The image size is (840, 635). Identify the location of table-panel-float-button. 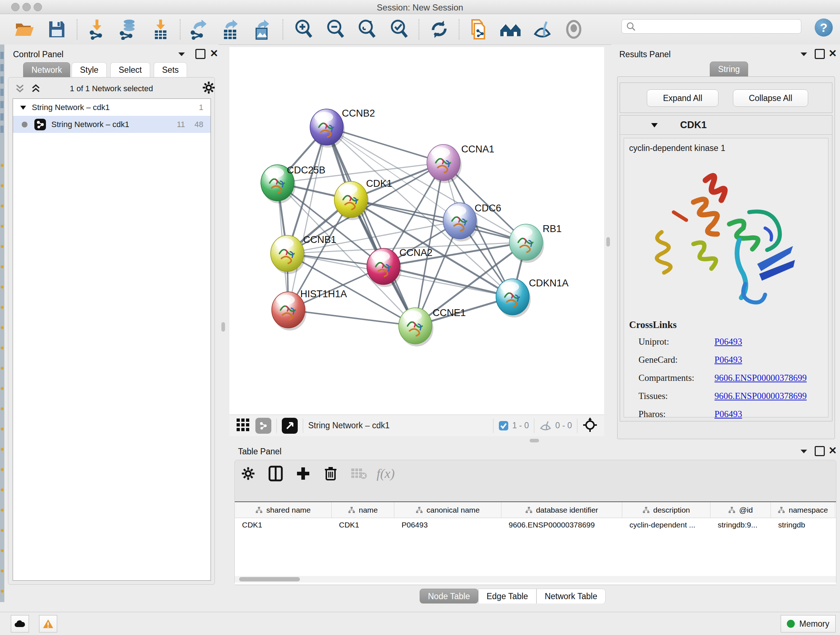
(804, 452).